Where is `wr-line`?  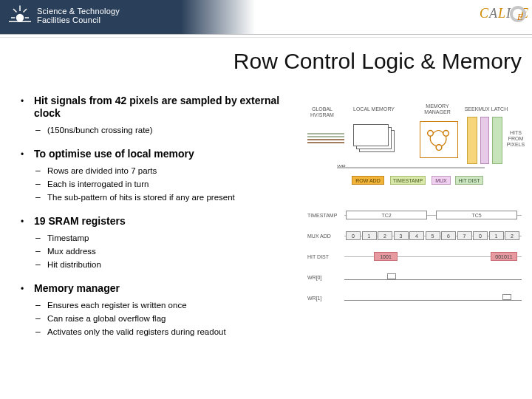
wr-line is located at coordinates (411, 168).